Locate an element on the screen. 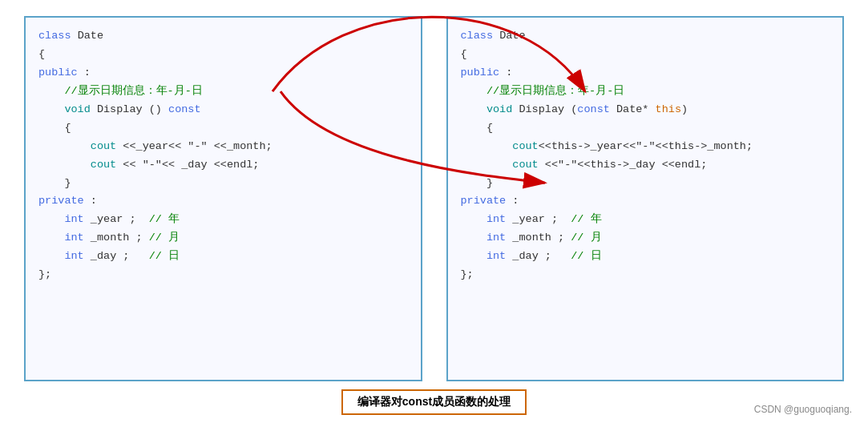 The width and height of the screenshot is (868, 423). right-line-13: int _day ; // 日 is located at coordinates (646, 256).